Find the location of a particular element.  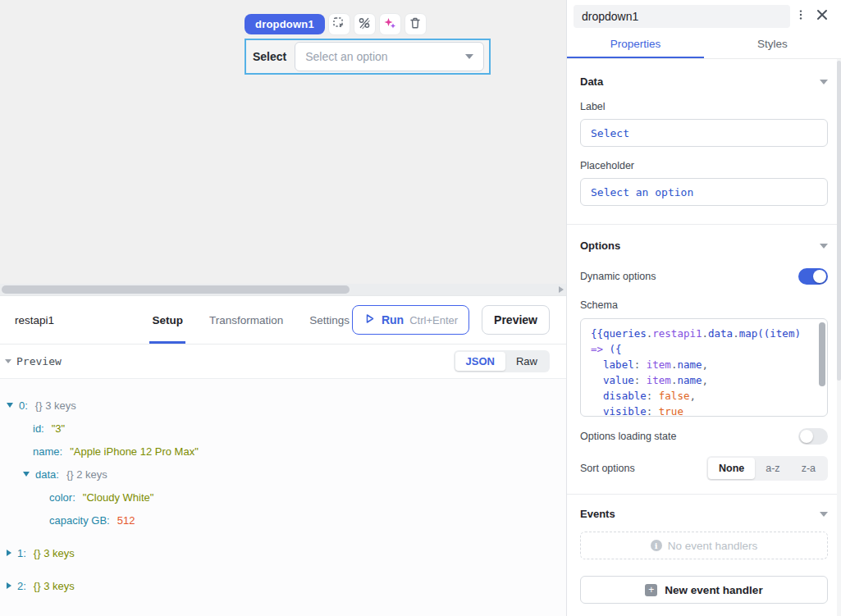

schema-code-line: label: item.name, is located at coordinates (704, 364).